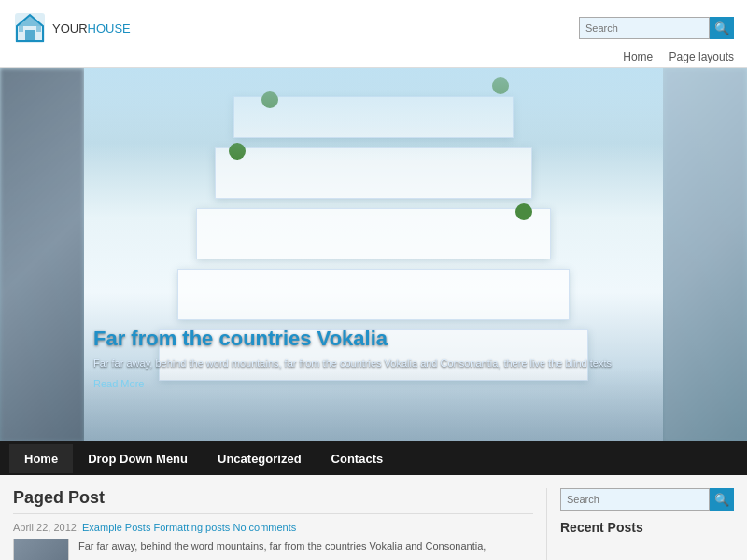 This screenshot has height=560, width=747. Describe the element at coordinates (702, 57) in the screenshot. I see `top-nav-page-layouts: Page layouts` at that location.